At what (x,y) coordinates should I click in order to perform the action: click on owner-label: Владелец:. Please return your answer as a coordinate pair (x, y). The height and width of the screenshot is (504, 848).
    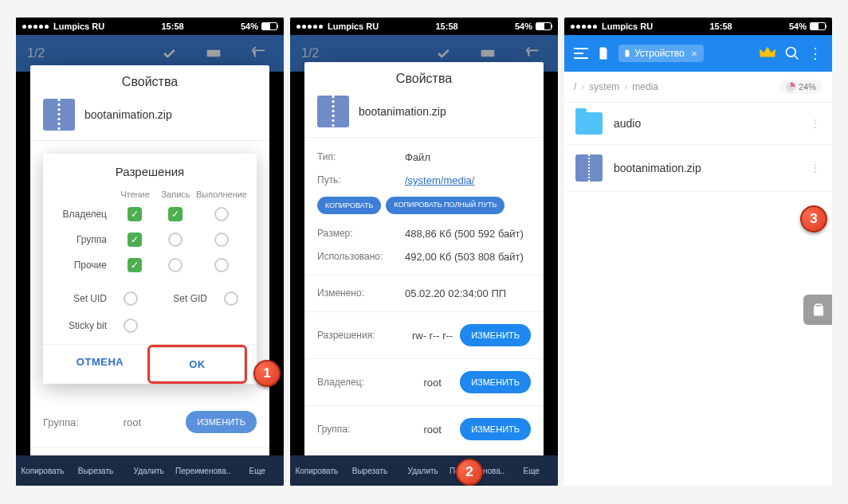
    Looking at the image, I should click on (361, 382).